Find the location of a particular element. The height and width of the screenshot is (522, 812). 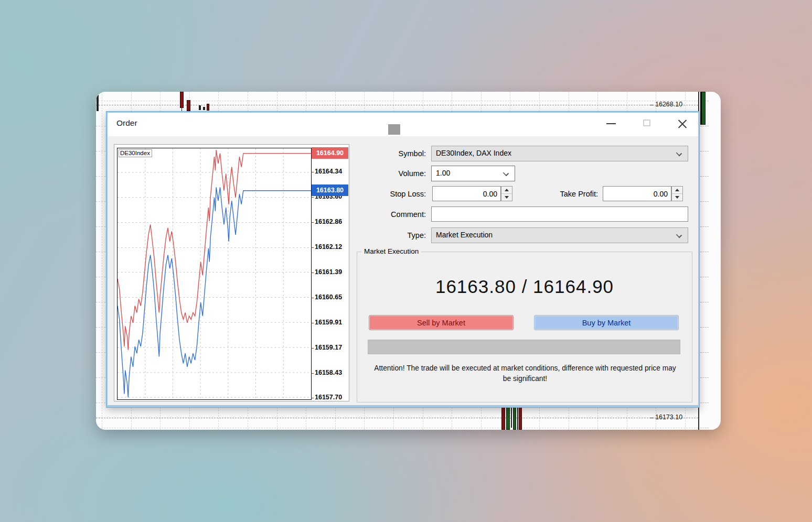

chart-symbol-label: DE30Index is located at coordinates (135, 153).